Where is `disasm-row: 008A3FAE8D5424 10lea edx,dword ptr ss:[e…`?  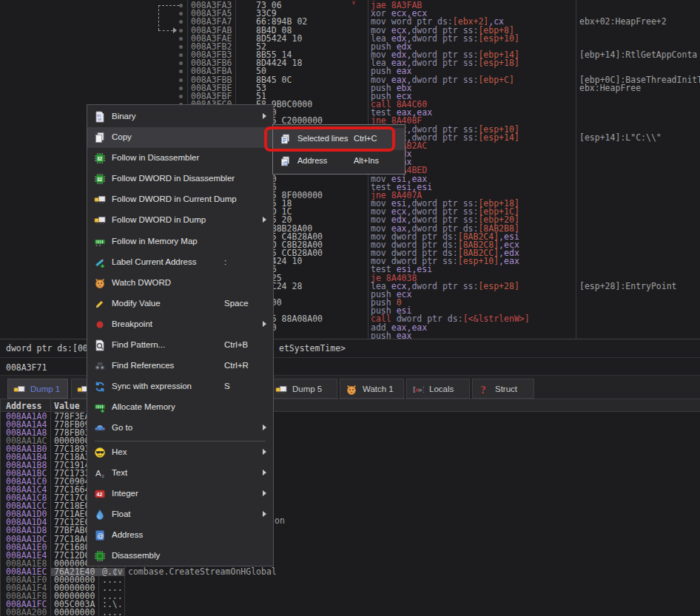 disasm-row: 008A3FAE8D5424 10lea edx,dword ptr ss:[e… is located at coordinates (350, 38).